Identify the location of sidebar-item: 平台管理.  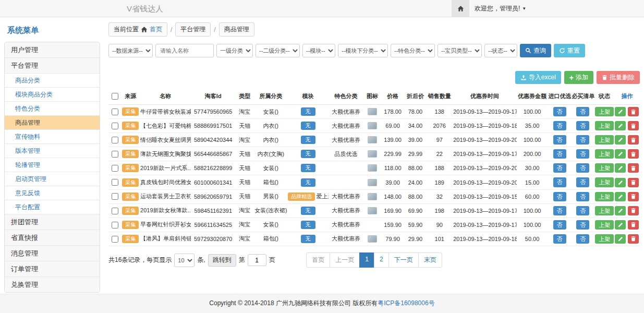
(52, 65).